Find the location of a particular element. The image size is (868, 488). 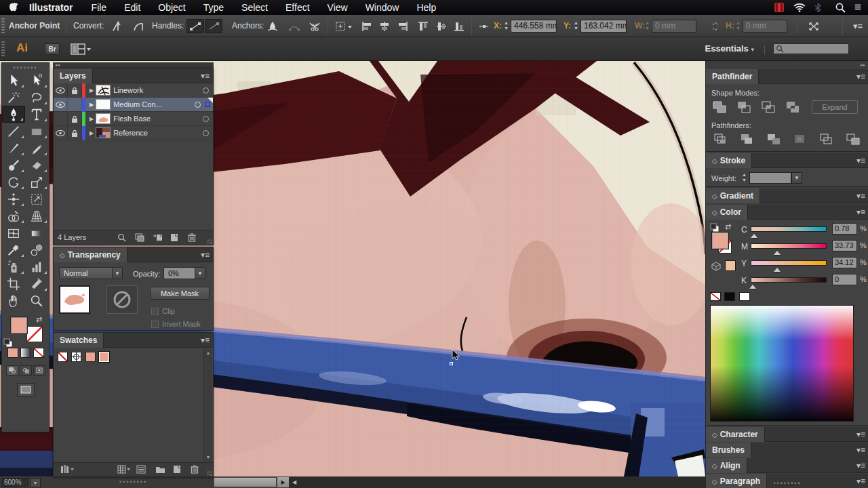

gradient-tab: ◇Gradient is located at coordinates (733, 196).